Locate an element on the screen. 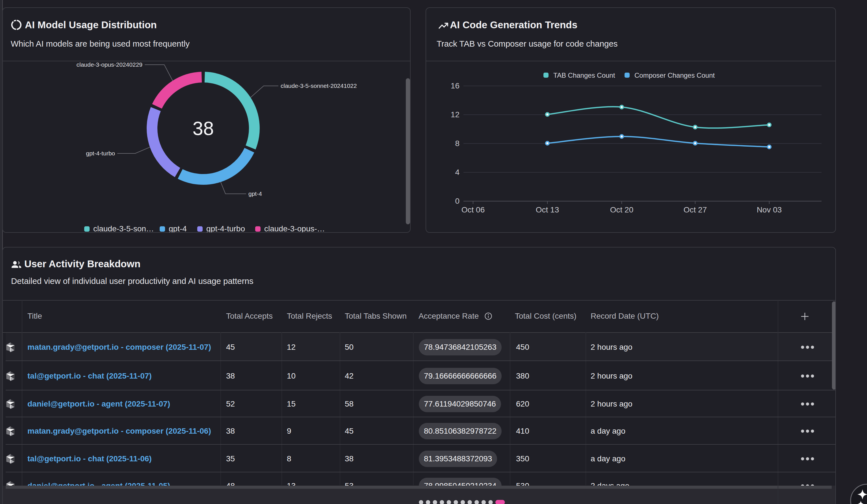  svg-text: 12 is located at coordinates (455, 115).